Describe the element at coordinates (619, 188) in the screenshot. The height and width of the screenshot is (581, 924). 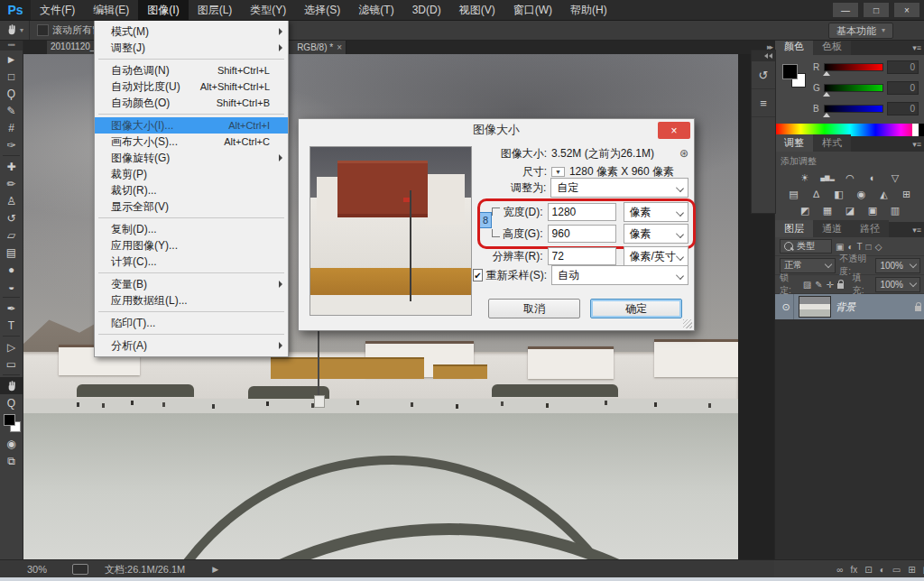
I see `fit-to-select: 自定` at that location.